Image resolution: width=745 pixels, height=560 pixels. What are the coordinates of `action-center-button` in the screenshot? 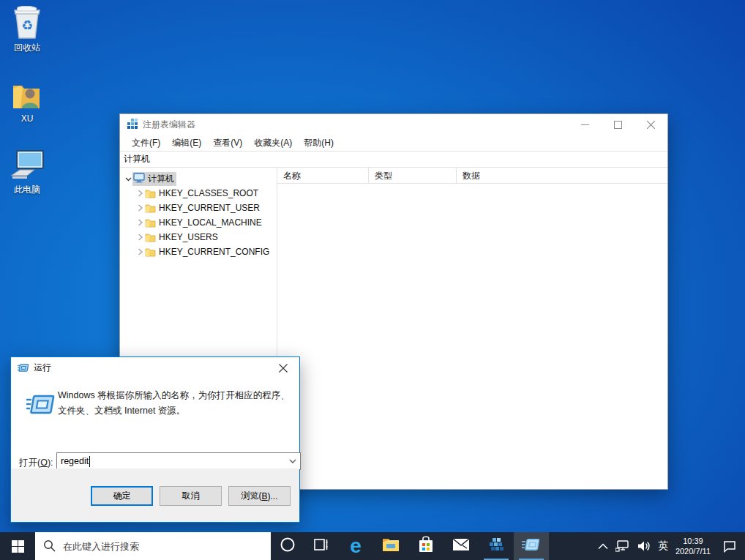 It's located at (730, 546).